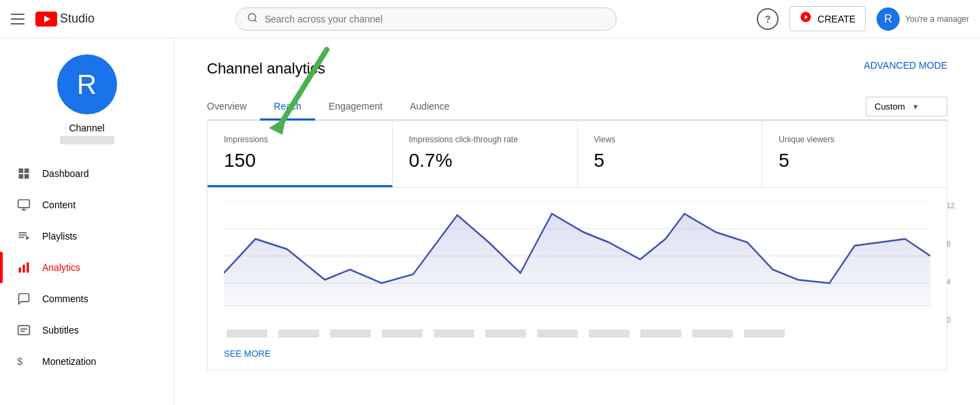 The image size is (980, 405). What do you see at coordinates (426, 19) in the screenshot?
I see `search-bar` at bounding box center [426, 19].